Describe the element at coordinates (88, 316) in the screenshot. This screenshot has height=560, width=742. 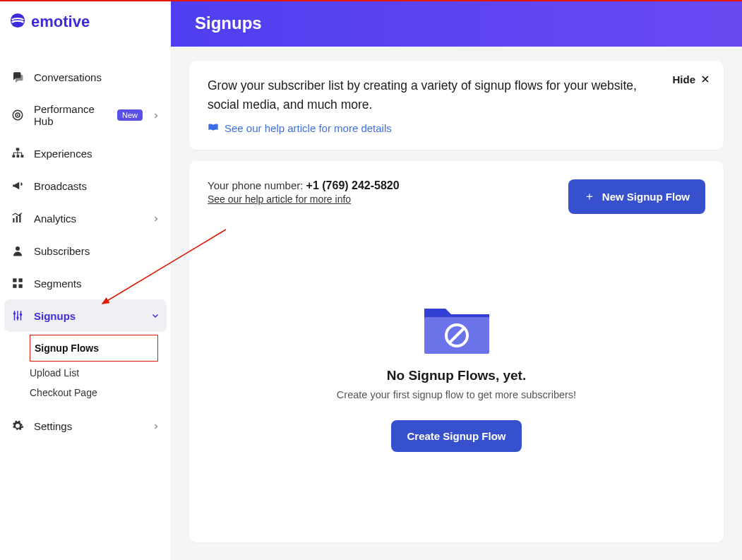
I see `sidebar-item-label: Signups` at that location.